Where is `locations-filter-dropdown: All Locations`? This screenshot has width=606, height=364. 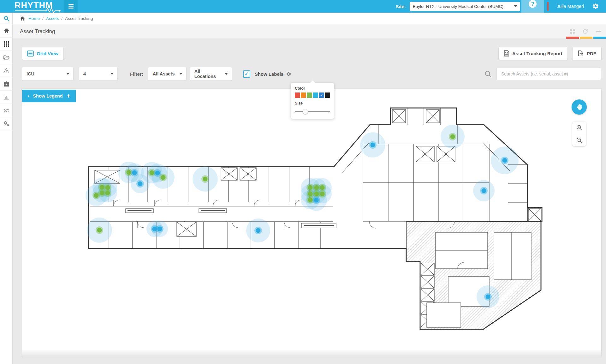
locations-filter-dropdown: All Locations is located at coordinates (211, 74).